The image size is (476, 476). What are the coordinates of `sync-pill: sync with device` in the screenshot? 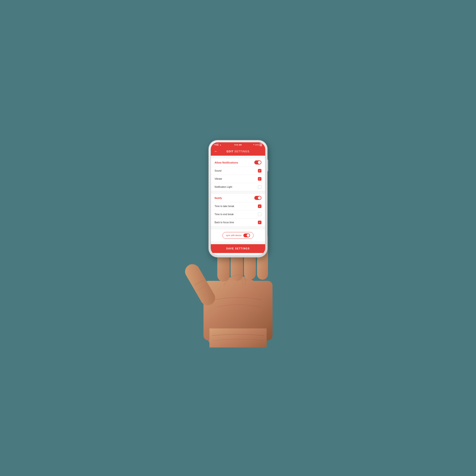 It's located at (238, 236).